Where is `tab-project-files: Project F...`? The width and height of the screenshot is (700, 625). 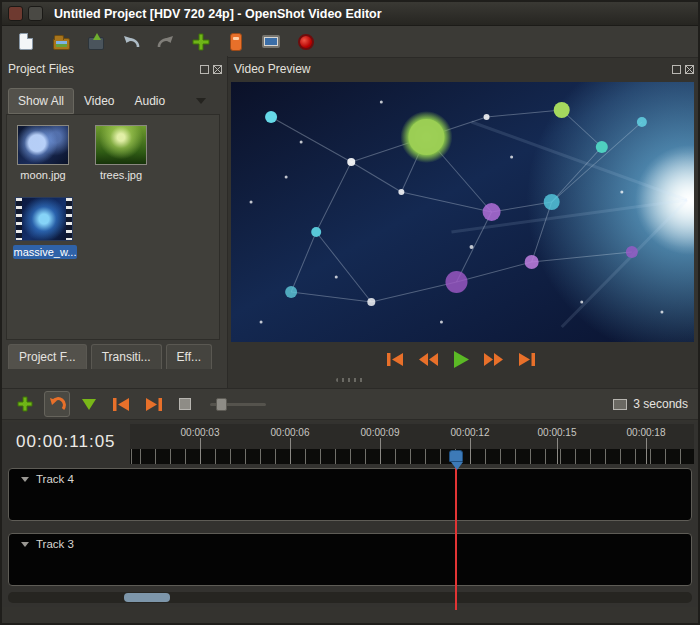 tab-project-files: Project F... is located at coordinates (48, 356).